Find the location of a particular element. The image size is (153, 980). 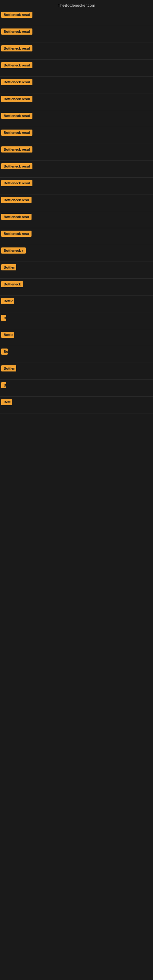

result-row-8: Bottleneck resul is located at coordinates (76, 135).